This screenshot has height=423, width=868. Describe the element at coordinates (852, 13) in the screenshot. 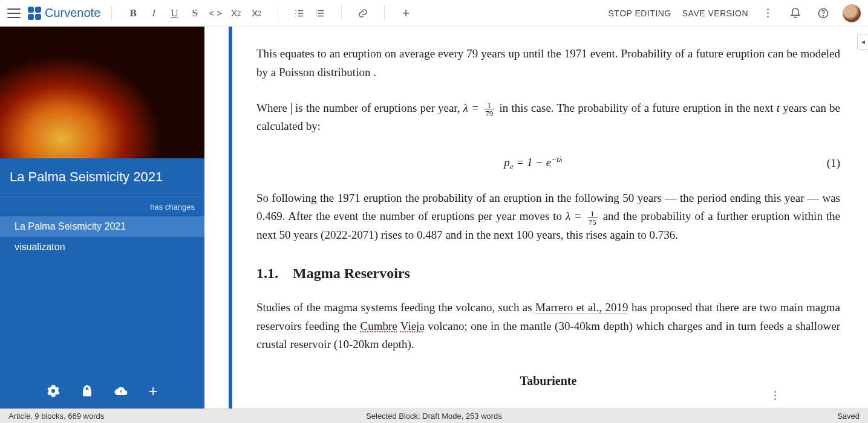

I see `user-avatar` at that location.